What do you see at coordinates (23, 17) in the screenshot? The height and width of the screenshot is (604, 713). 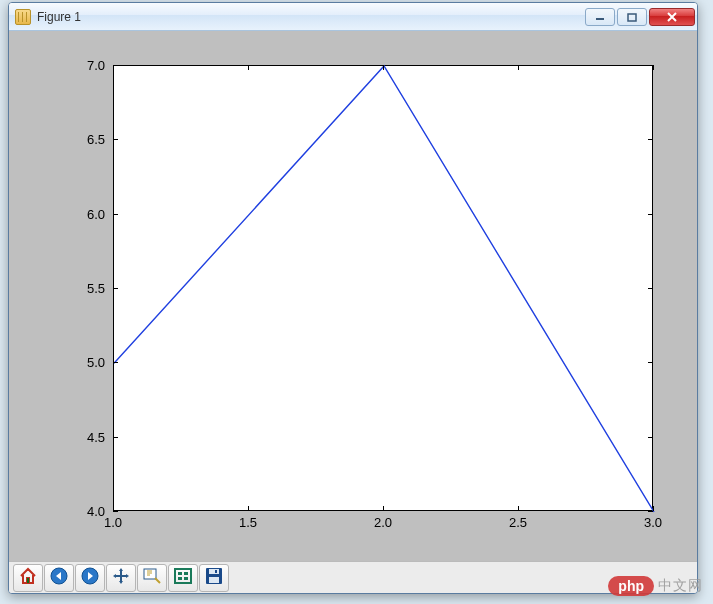 I see `app-icon` at bounding box center [23, 17].